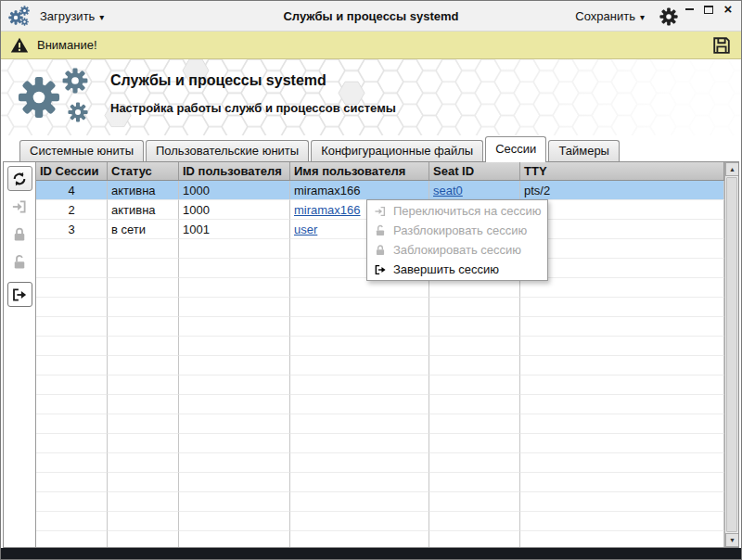  I want to click on cell-tty: pts/2, so click(622, 191).